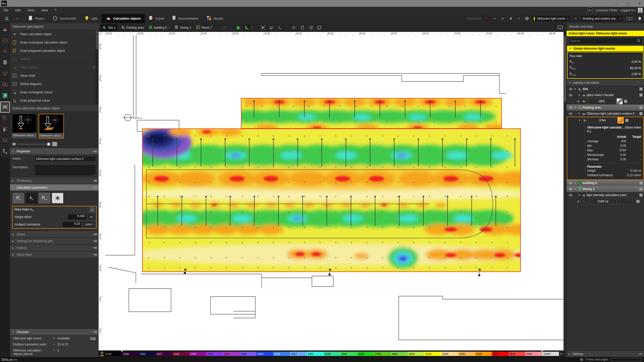  I want to click on tree-row-storey-1: ▼Storey 1, so click(605, 189).